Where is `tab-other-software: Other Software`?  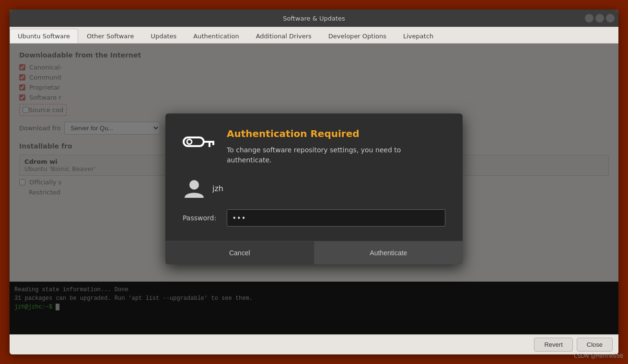 tab-other-software: Other Software is located at coordinates (110, 36).